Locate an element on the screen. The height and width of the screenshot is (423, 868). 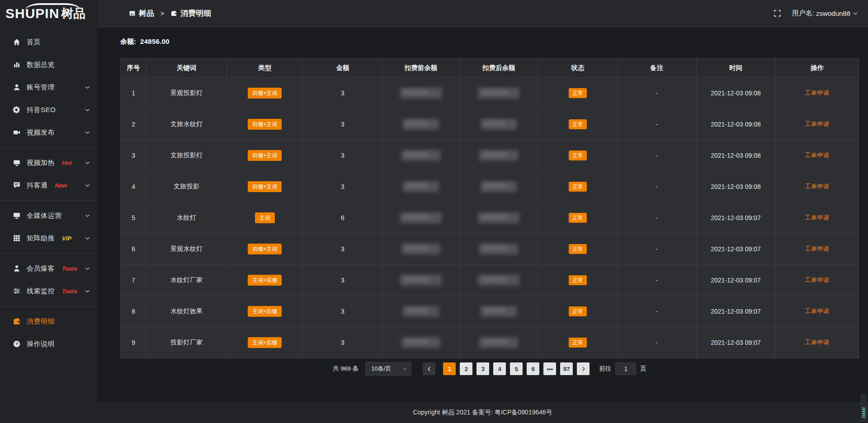
table-row: 7 水纹灯厂家 主词+后缀 3 正常 - 2021-12-03 09:07 工单… is located at coordinates (490, 280).